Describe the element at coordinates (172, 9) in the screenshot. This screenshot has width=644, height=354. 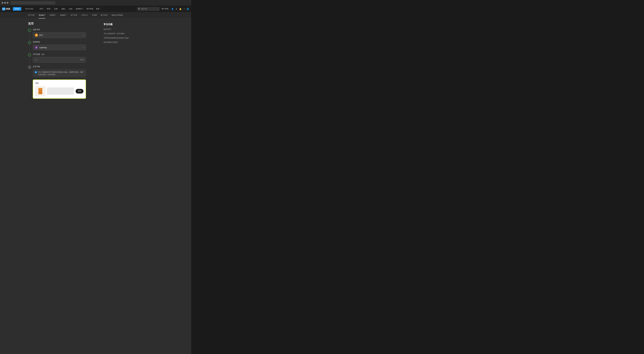
I see `user-icon: 👤` at that location.